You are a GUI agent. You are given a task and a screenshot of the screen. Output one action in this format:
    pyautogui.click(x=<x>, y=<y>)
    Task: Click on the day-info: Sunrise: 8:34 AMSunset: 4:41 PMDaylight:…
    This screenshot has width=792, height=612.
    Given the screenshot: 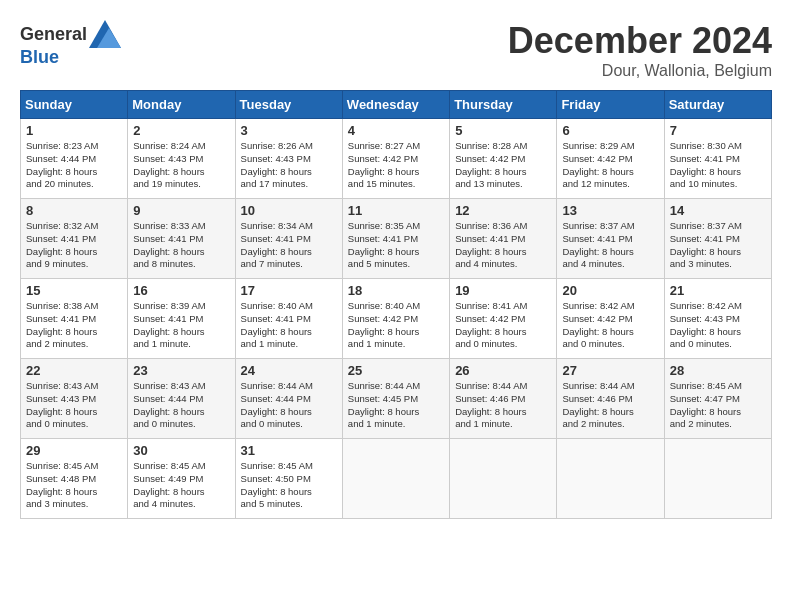 What is the action you would take?
    pyautogui.click(x=289, y=246)
    